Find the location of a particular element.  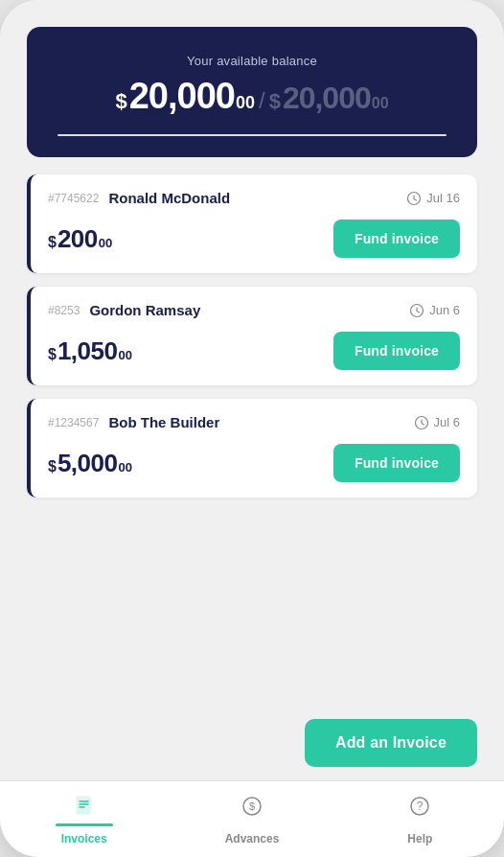

balance-main: 20,000 is located at coordinates (182, 96).